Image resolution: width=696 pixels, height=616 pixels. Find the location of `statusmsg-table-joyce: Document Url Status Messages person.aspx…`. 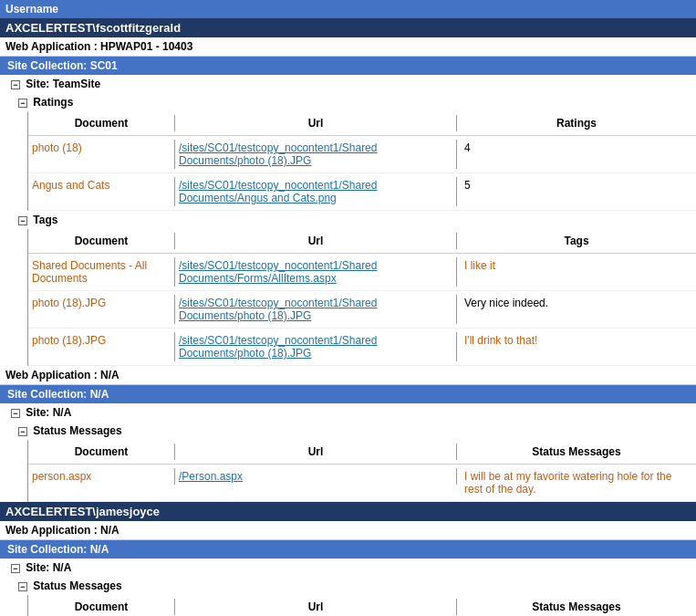

statusmsg-table-joyce: Document Url Status Messages person.aspx… is located at coordinates (361, 606).